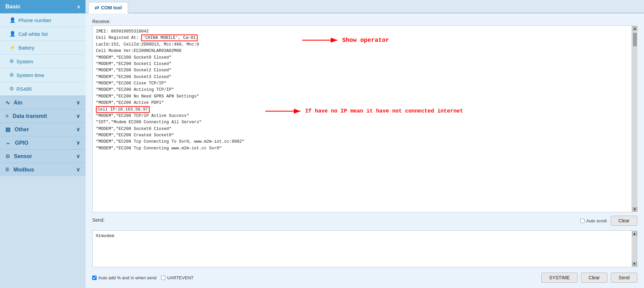  Describe the element at coordinates (624, 221) in the screenshot. I see `clear-receive-button: Clear` at that location.